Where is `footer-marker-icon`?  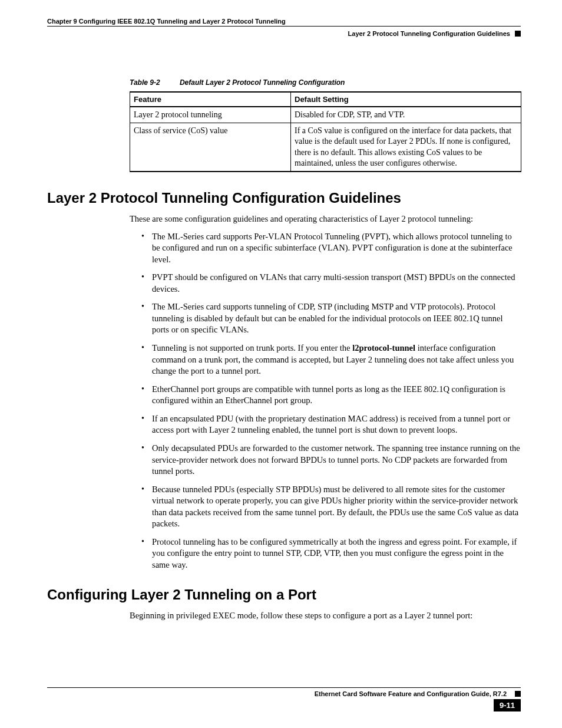 footer-marker-icon is located at coordinates (518, 694).